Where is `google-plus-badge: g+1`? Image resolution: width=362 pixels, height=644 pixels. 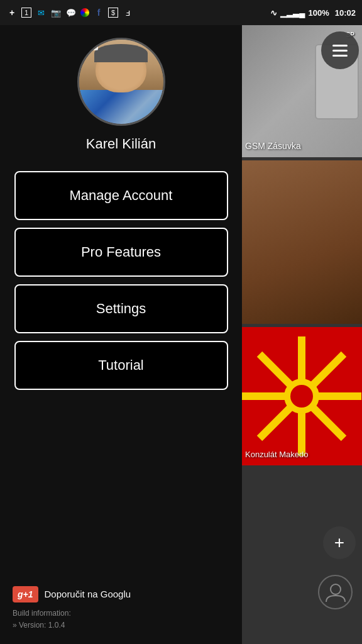 google-plus-badge: g+1 is located at coordinates (25, 594).